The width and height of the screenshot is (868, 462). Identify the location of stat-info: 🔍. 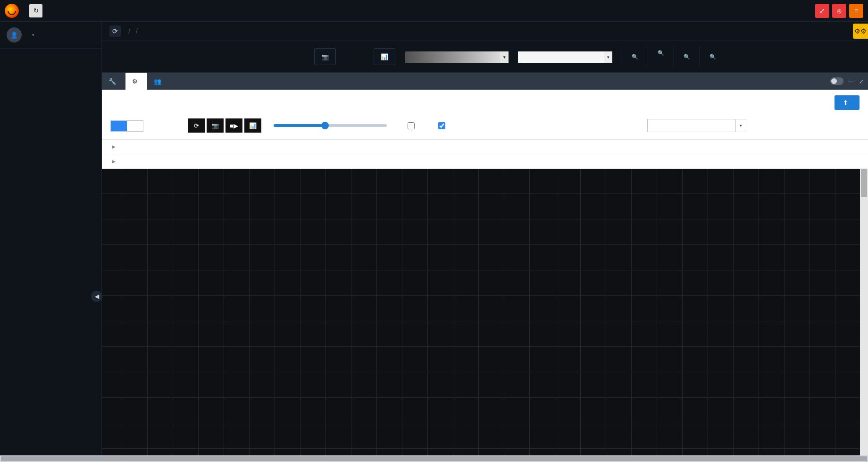
(682, 57).